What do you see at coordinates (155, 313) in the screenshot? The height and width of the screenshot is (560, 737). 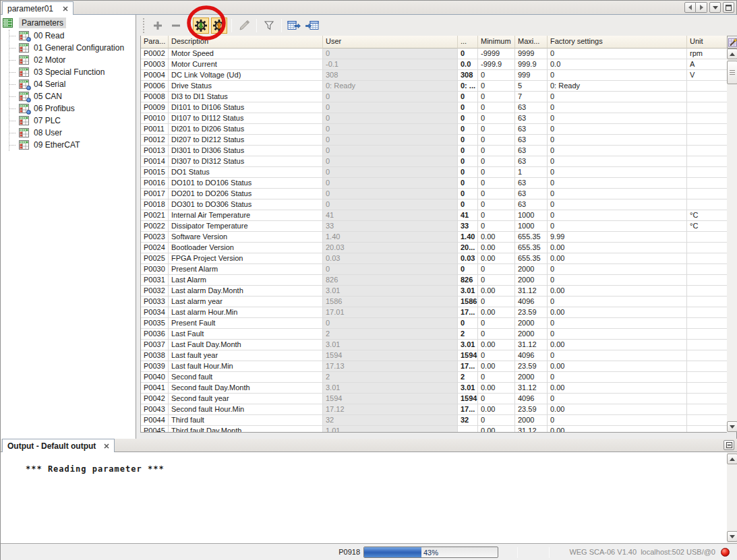 I see `cell-param: P0034` at bounding box center [155, 313].